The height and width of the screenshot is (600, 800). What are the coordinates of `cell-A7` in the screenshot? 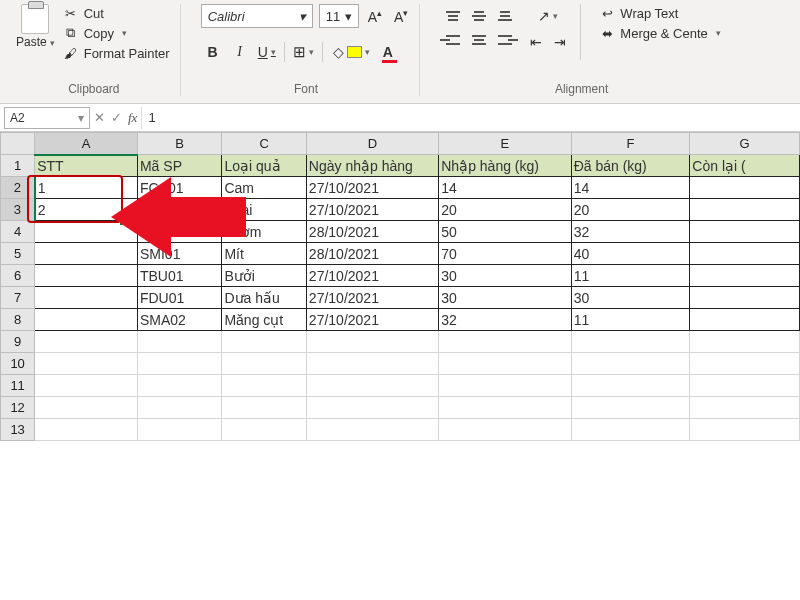 It's located at (86, 298).